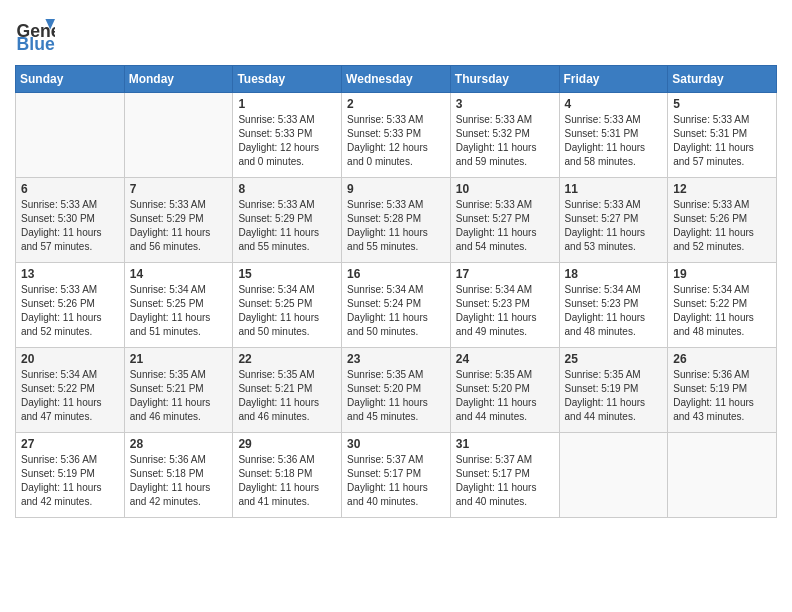  Describe the element at coordinates (614, 396) in the screenshot. I see `day-info: Sunrise: 5:35 AMSunset: 5:19 PMDaylight:…` at that location.